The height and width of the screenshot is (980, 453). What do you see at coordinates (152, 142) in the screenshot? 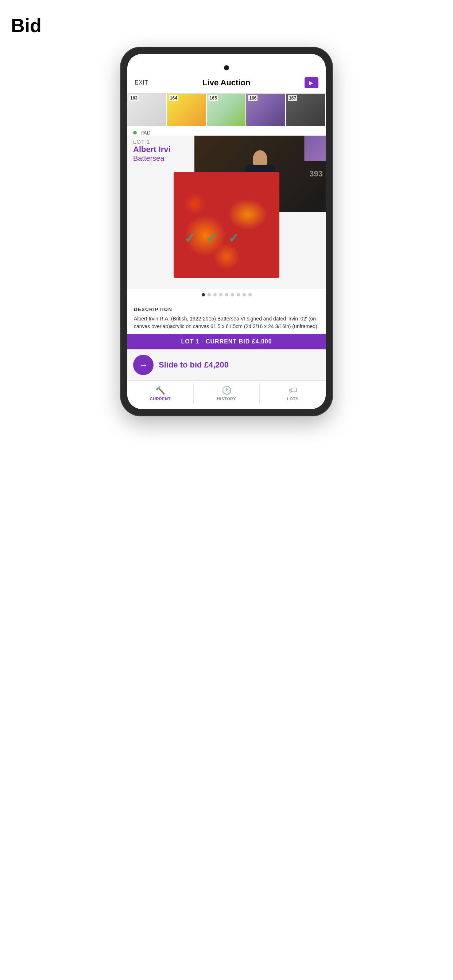
I see `lot-number-label: LOT 1` at bounding box center [152, 142].